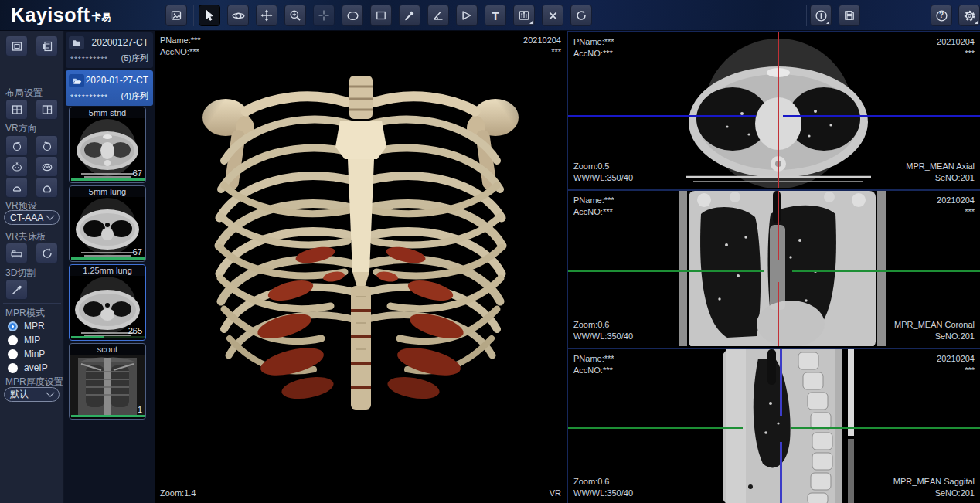  Describe the element at coordinates (46, 253) in the screenshot. I see `bed-reset-button` at that location.